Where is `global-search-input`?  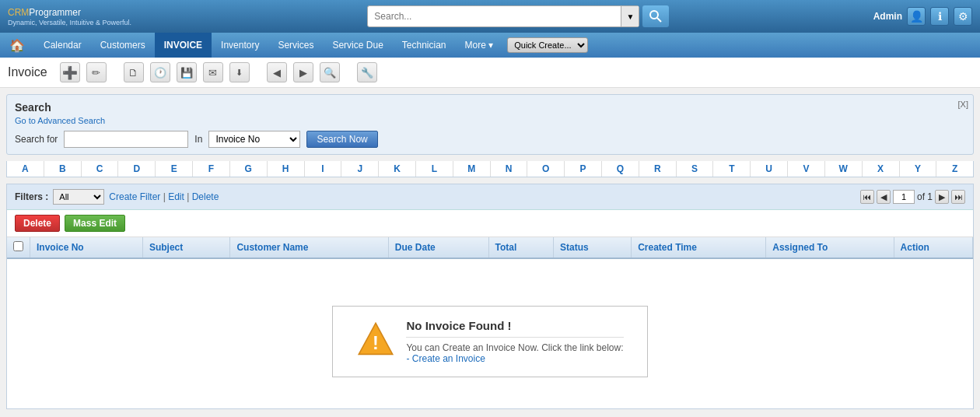
global-search-input is located at coordinates (495, 16).